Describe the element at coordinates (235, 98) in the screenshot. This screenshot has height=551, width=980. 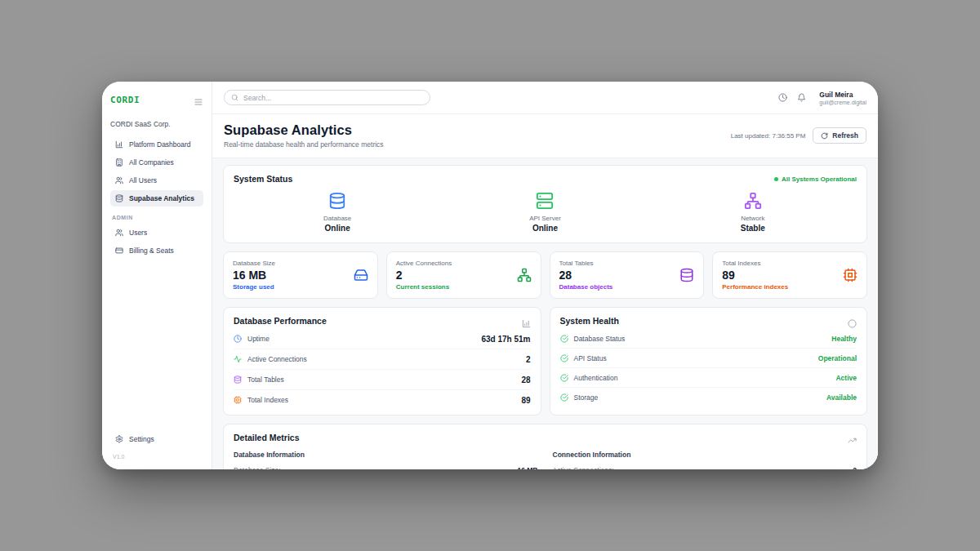
I see `search-icon` at that location.